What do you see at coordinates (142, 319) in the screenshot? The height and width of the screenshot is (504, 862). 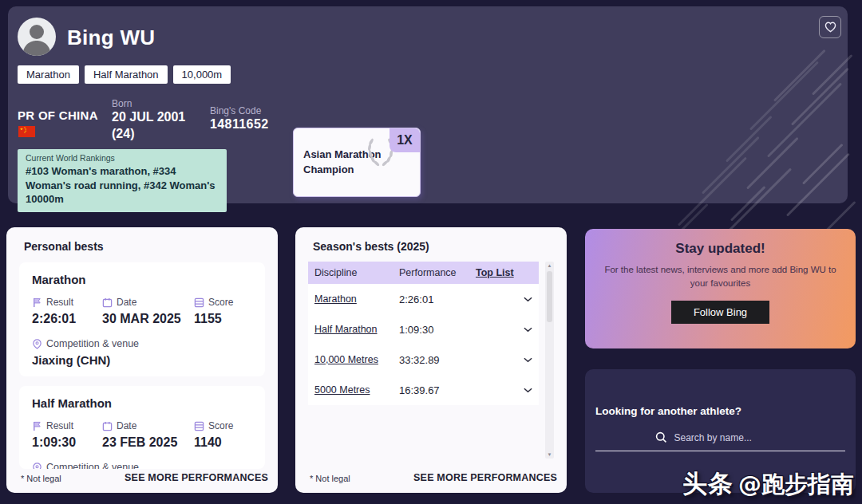 I see `personal-best-entry-marathon: Marathon Result 2:26:01` at bounding box center [142, 319].